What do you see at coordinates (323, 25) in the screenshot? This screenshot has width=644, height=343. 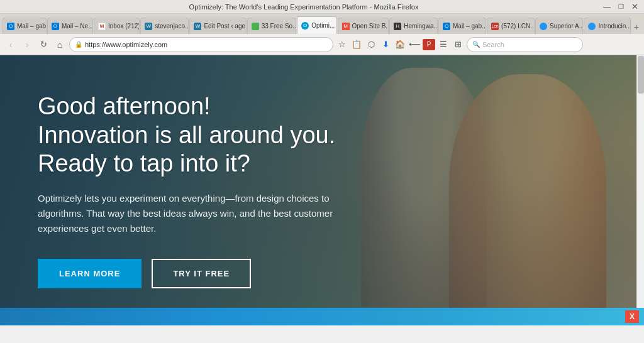 I see `tab-label: Optimi...` at bounding box center [323, 25].